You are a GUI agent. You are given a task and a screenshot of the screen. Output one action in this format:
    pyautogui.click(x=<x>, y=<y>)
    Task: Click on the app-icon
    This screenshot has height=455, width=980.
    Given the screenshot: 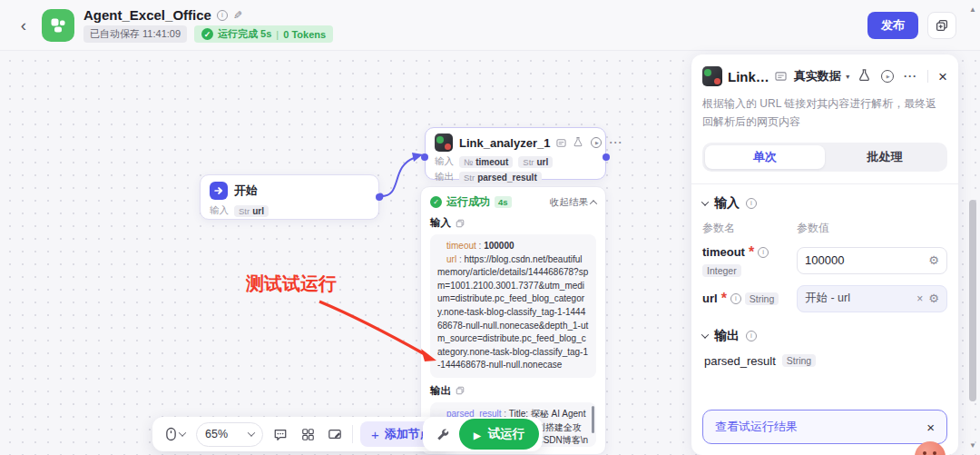 What is the action you would take?
    pyautogui.click(x=58, y=25)
    